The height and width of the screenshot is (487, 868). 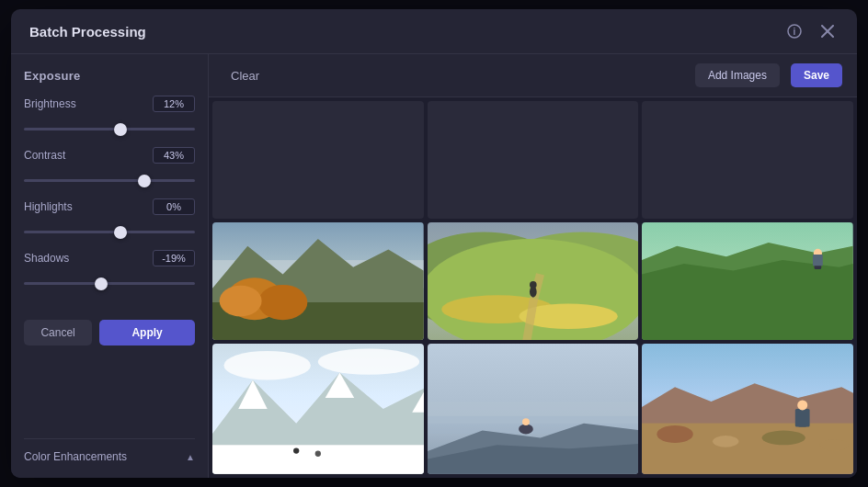 I want to click on image-cell-path-hills, so click(x=533, y=281).